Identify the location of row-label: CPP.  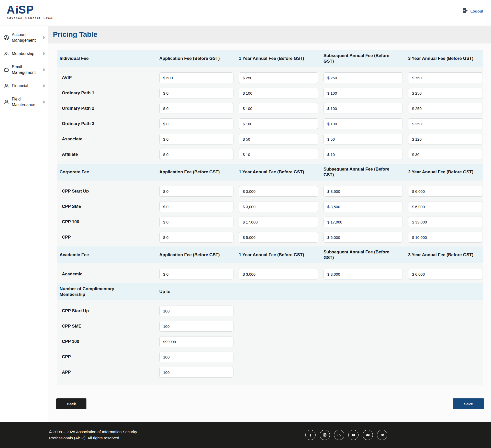
(105, 237).